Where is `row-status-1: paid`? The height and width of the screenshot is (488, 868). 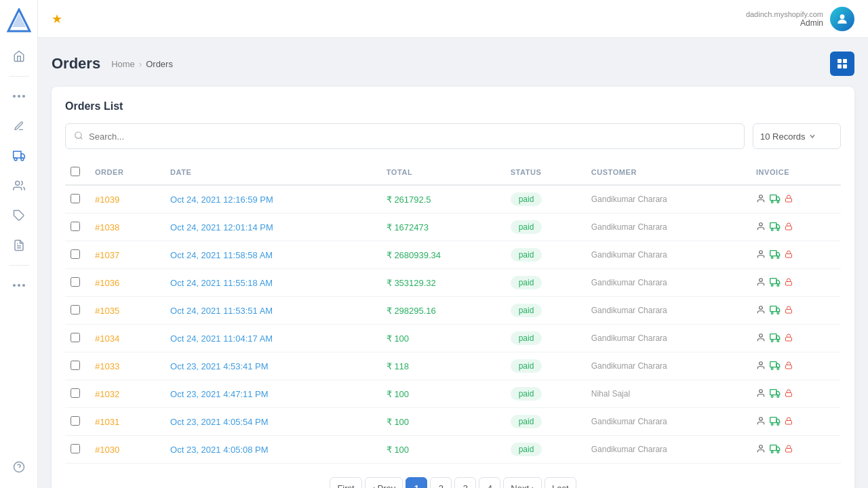
row-status-1: paid is located at coordinates (545, 228).